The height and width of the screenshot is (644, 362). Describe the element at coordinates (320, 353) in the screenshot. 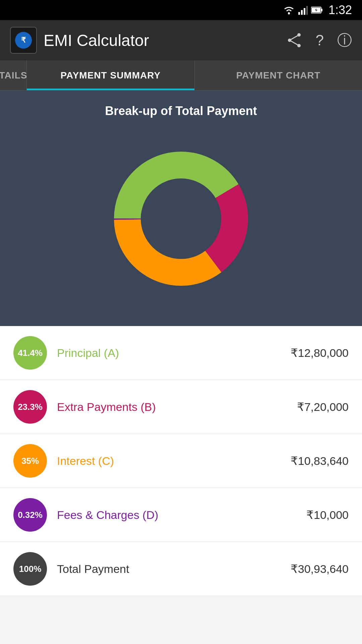

I see `value-principal: ₹12,80,000` at that location.